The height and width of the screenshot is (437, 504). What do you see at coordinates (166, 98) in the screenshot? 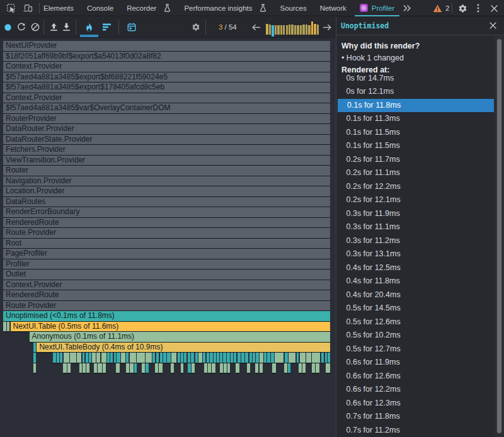
I see `flame-bar-context.provider: Context.Provider` at bounding box center [166, 98].